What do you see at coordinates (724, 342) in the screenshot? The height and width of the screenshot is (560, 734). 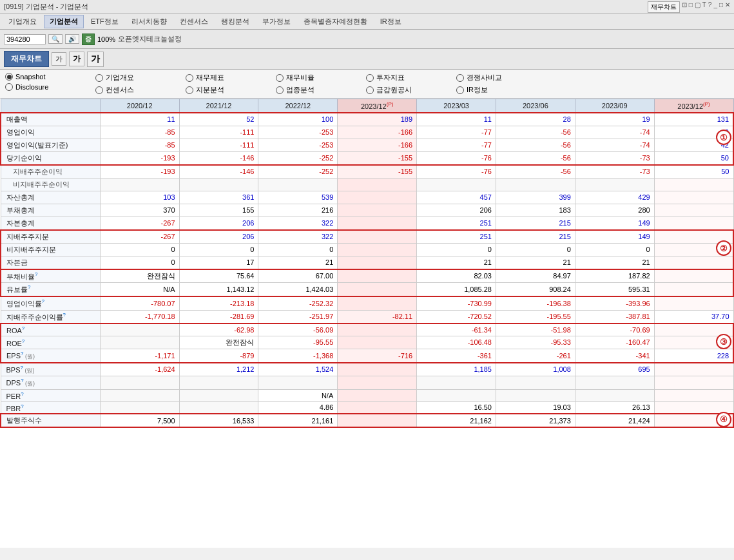 I see `section-badge-③: ③` at bounding box center [724, 342].